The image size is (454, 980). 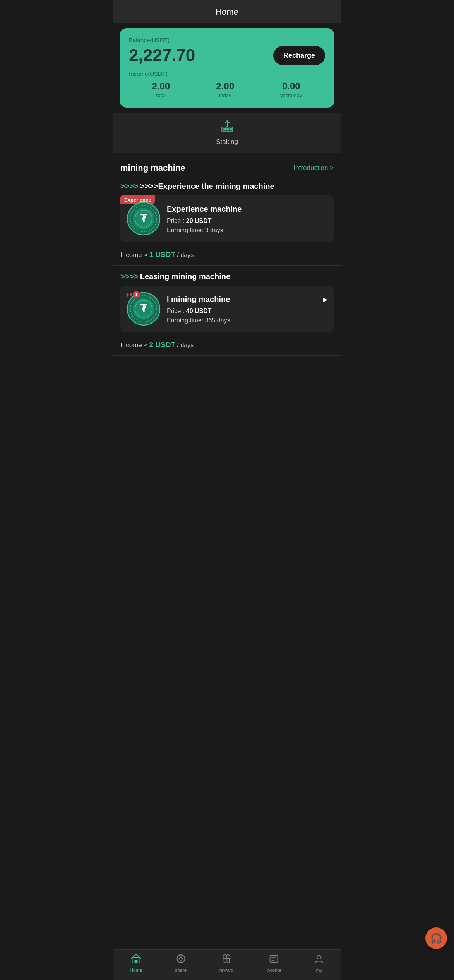 I want to click on mining-machine-section-header: mining machine Introduction >, so click(x=227, y=167).